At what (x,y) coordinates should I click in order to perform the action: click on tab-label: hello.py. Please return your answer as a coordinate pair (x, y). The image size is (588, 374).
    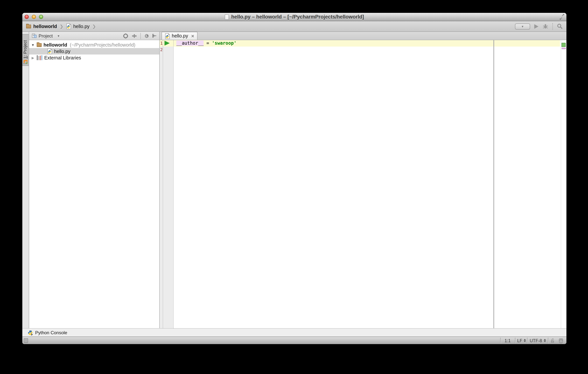
    Looking at the image, I should click on (180, 36).